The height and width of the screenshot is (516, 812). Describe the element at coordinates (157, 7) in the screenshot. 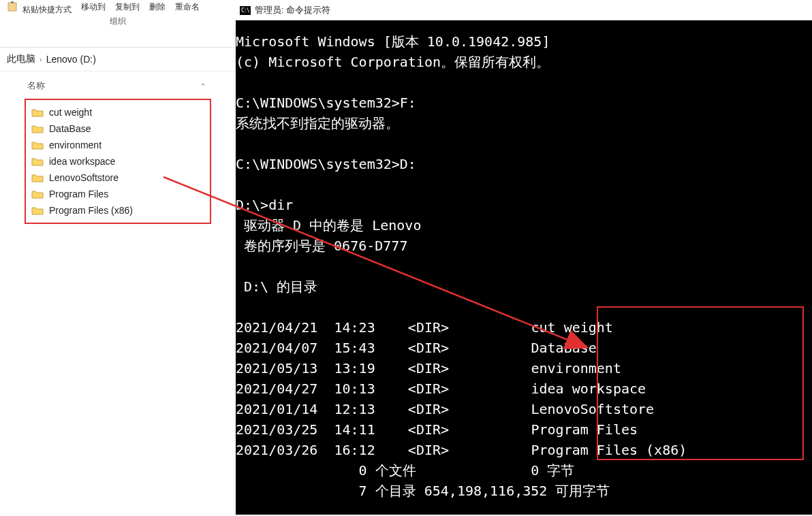

I see `ribbon-delete: 删除` at that location.